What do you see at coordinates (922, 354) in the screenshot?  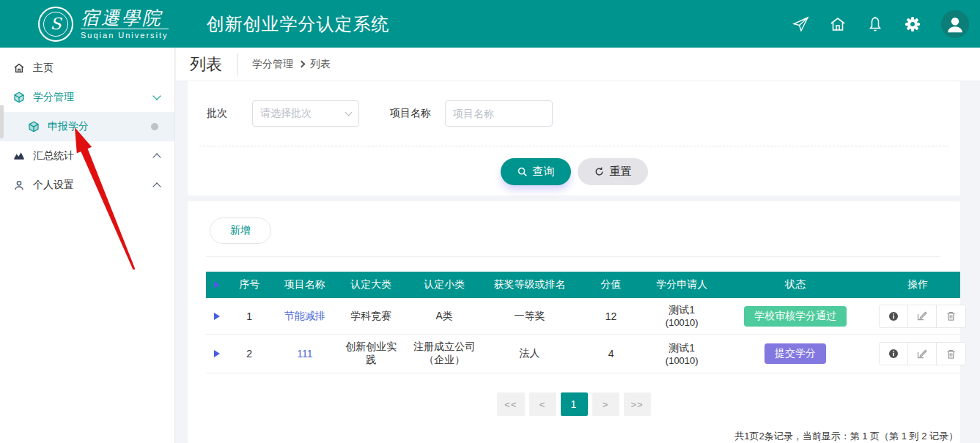 I see `row-actions` at bounding box center [922, 354].